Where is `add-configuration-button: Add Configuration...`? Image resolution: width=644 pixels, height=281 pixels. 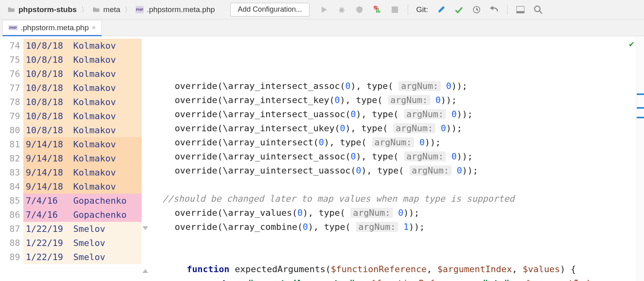 add-configuration-button: Add Configuration... is located at coordinates (270, 10).